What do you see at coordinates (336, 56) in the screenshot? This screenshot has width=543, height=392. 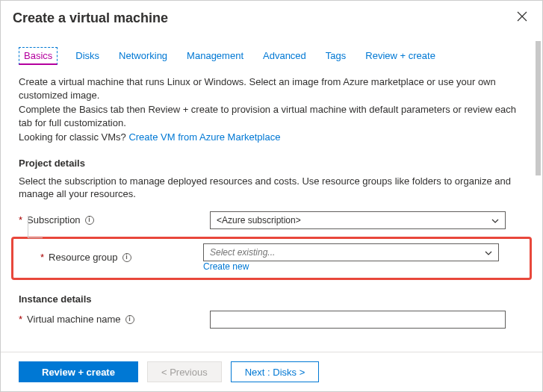 I see `tab-tags: Tags` at bounding box center [336, 56].